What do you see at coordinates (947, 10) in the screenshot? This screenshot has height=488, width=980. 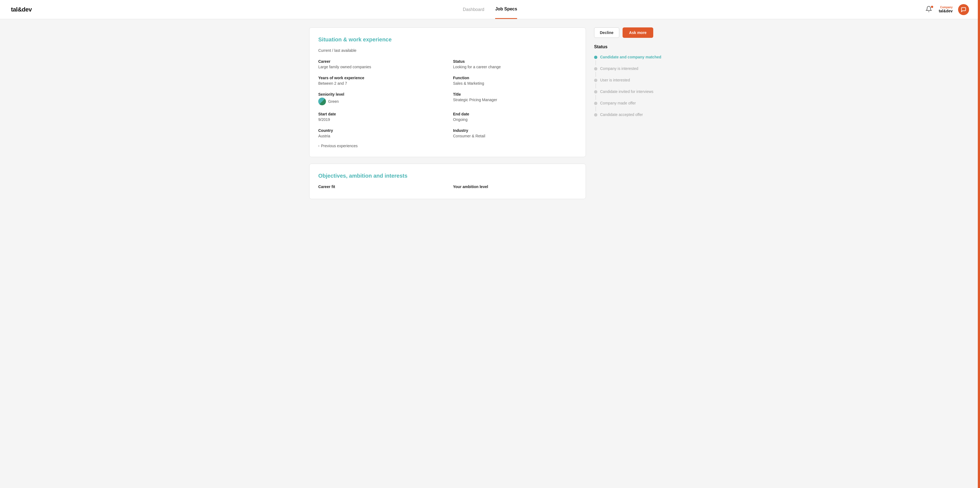 I see `header-right: Company tal&dev` at bounding box center [947, 10].